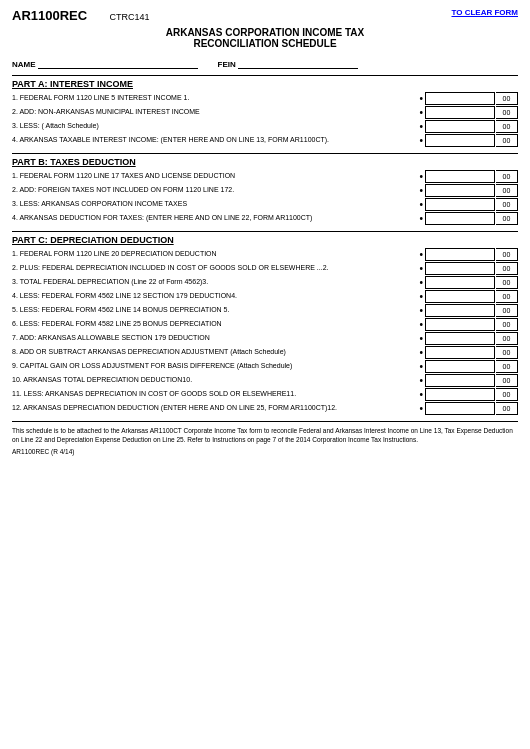 The width and height of the screenshot is (530, 749). What do you see at coordinates (265, 338) in the screenshot?
I see `table-row: 7. ADD: ARKANSAS ALLOWABLE SECTION 179 D…` at bounding box center [265, 338].